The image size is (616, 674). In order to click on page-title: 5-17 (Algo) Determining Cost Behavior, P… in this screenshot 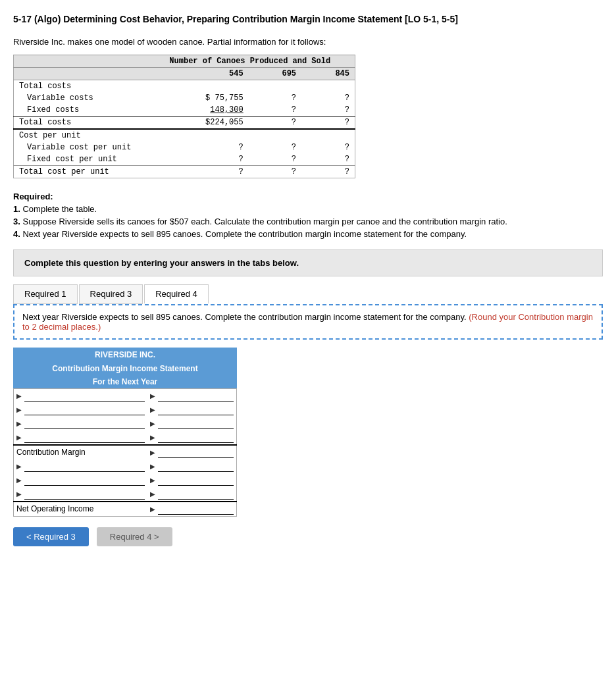, I will do `click(308, 20)`.